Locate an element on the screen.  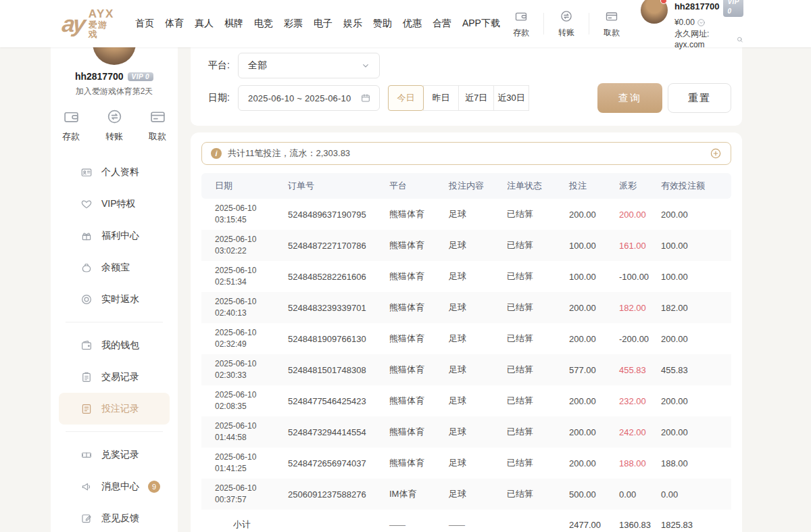
quick-range-group: 今日昨日近7日近30日 is located at coordinates (458, 98).